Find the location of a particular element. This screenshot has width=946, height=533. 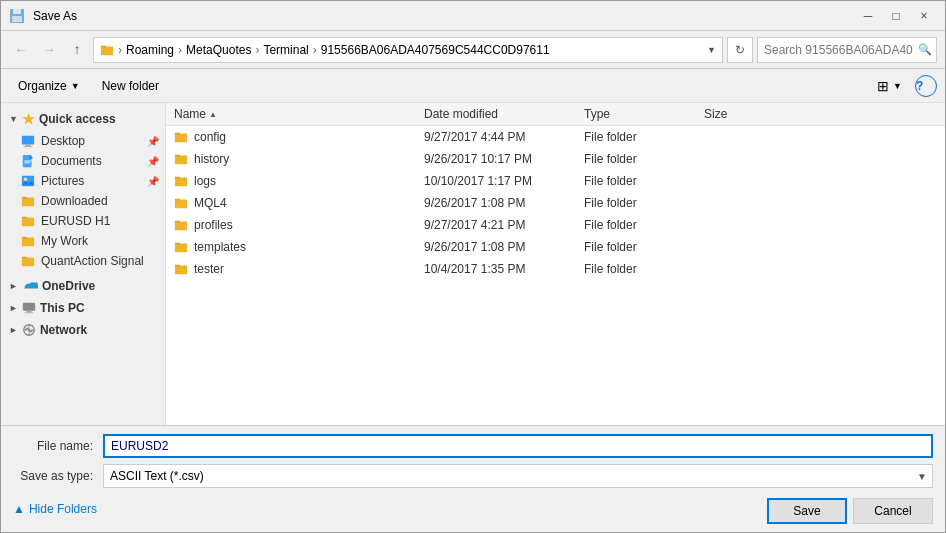

sidebar-item-mywork: My Work is located at coordinates (83, 241).